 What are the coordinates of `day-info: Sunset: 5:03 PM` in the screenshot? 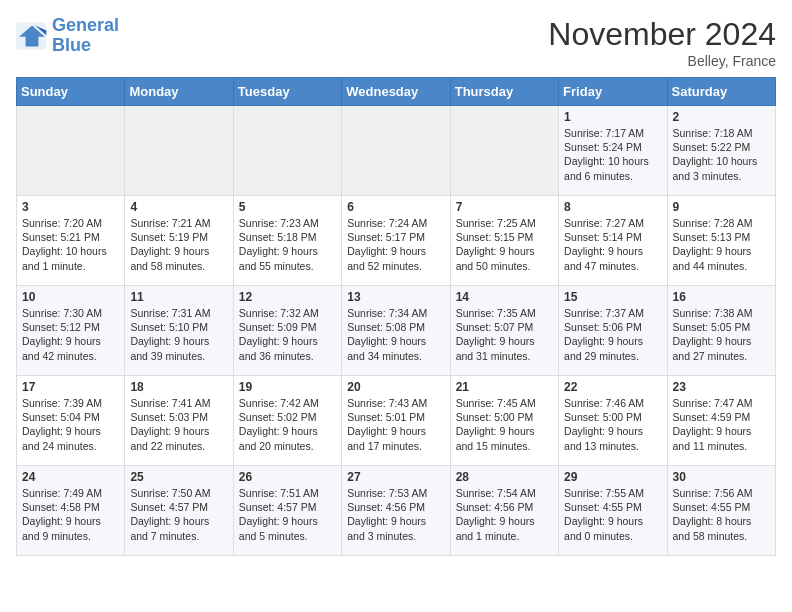 It's located at (178, 417).